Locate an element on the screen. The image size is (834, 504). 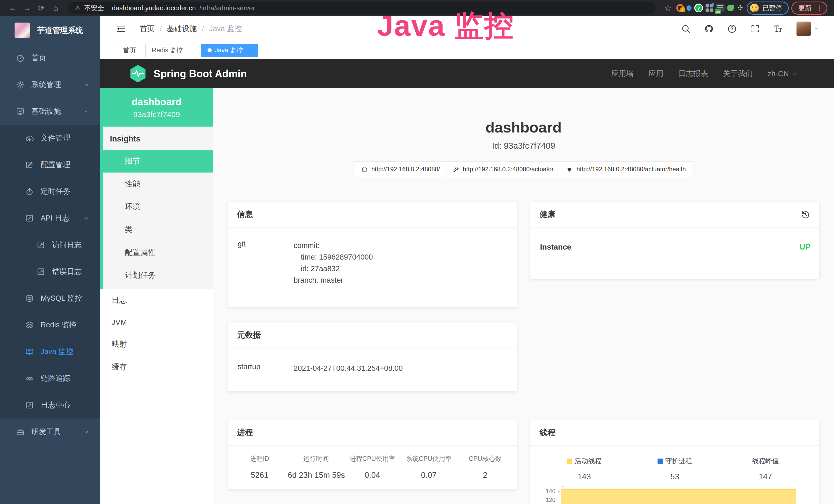
chevron-down-icon is located at coordinates (86, 432).